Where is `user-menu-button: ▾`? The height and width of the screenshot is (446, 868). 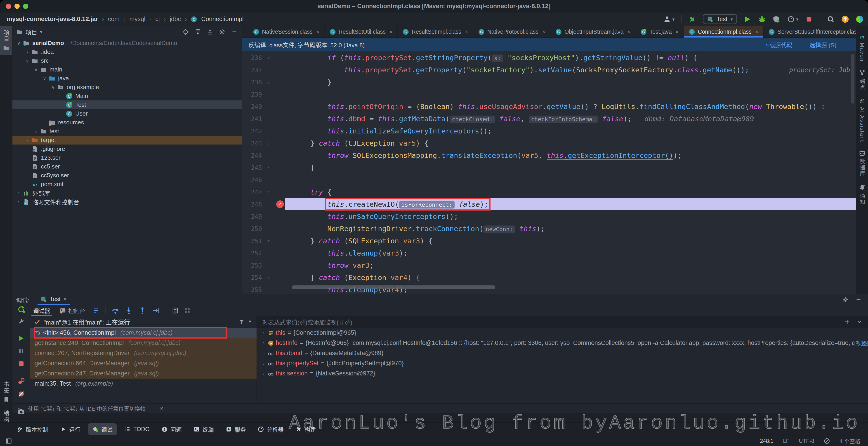
user-menu-button: ▾ is located at coordinates (669, 19).